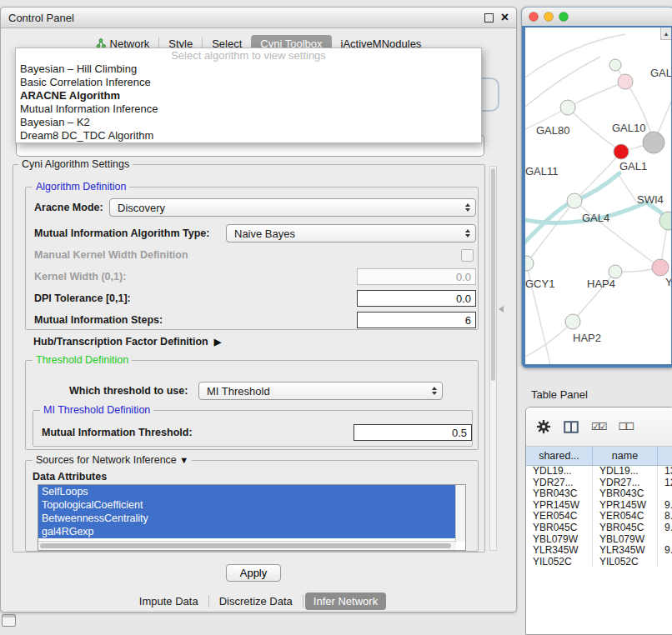  I want to click on mi-threshold-legend: MI Threshold Definition, so click(97, 410).